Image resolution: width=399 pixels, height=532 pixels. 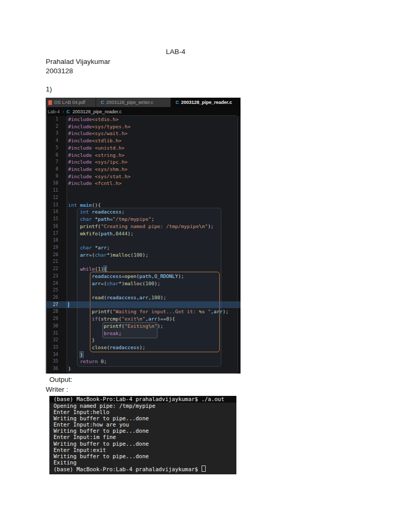 What do you see at coordinates (56, 326) in the screenshot?
I see `line-number: 30` at bounding box center [56, 326].